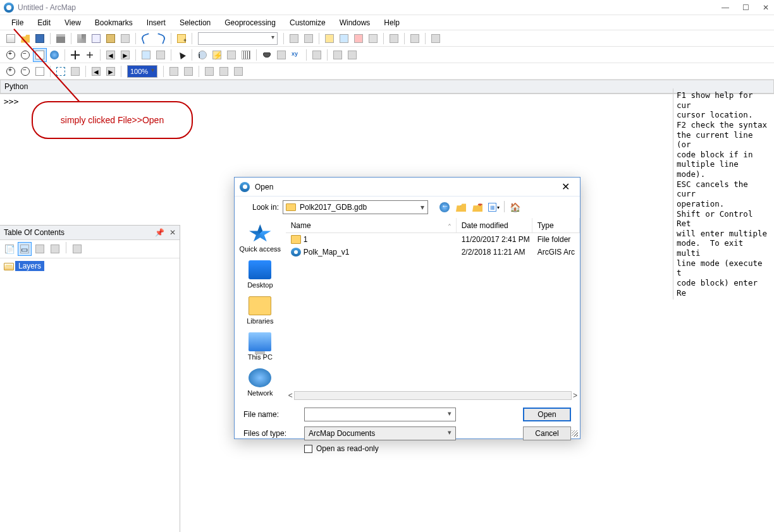 The width and height of the screenshot is (774, 532). What do you see at coordinates (125, 39) in the screenshot?
I see `delete-button` at bounding box center [125, 39].